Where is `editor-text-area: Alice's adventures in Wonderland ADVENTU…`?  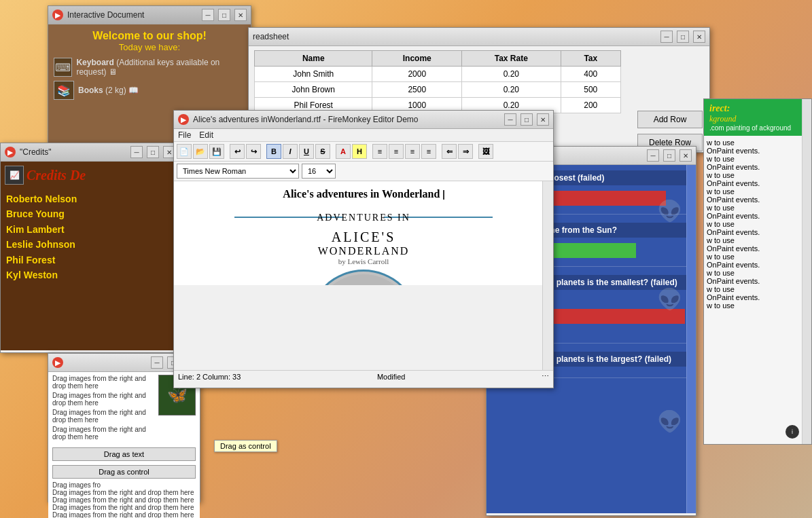 editor-text-area: Alice's adventures in Wonderland ADVENTU… is located at coordinates (364, 234).